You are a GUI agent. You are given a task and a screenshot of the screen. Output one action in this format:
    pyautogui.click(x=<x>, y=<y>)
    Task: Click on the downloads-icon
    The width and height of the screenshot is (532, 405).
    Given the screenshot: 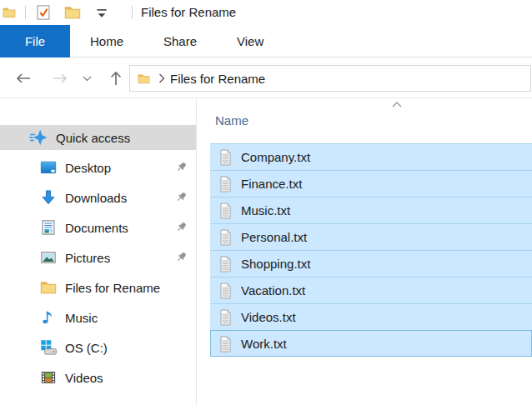 What is the action you would take?
    pyautogui.click(x=48, y=198)
    